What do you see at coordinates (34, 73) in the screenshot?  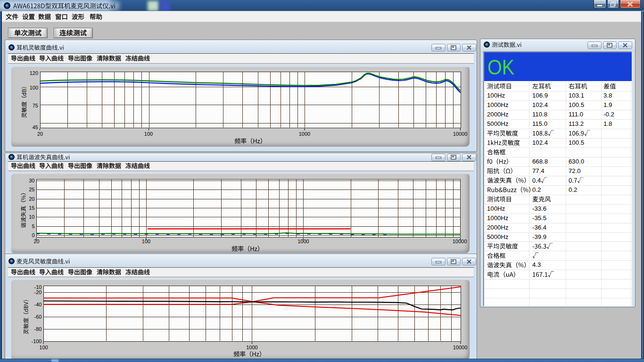 I see `svg-text: 120` at bounding box center [34, 73].